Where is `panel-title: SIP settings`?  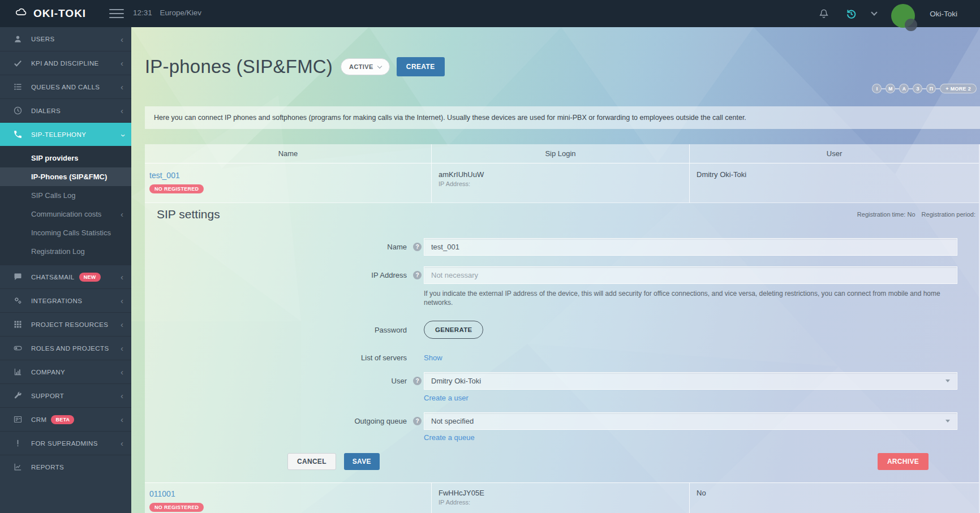
panel-title: SIP settings is located at coordinates (188, 214).